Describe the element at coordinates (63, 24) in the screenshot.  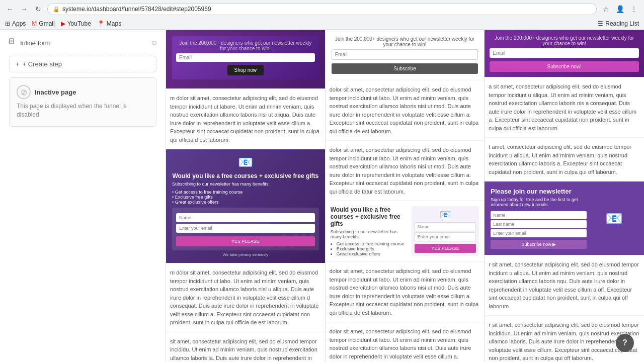
I see `youtube-icon: ▶` at that location.